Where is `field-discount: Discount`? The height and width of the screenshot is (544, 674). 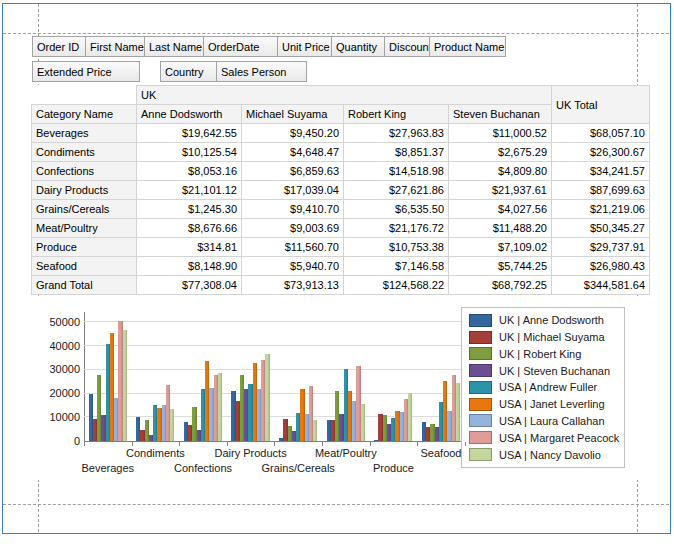
field-discount: Discount is located at coordinates (407, 46).